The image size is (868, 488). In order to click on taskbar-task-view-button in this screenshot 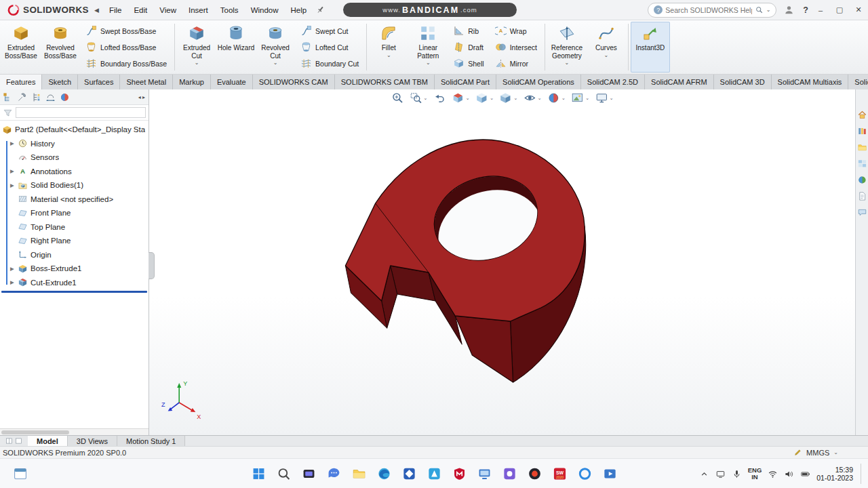, I will do `click(309, 473)`.